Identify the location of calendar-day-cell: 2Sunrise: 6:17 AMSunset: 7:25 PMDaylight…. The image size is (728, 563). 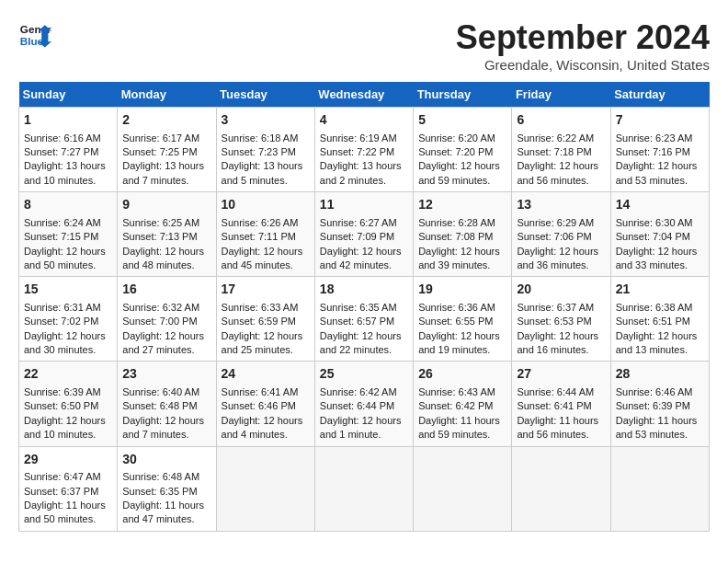
(167, 150).